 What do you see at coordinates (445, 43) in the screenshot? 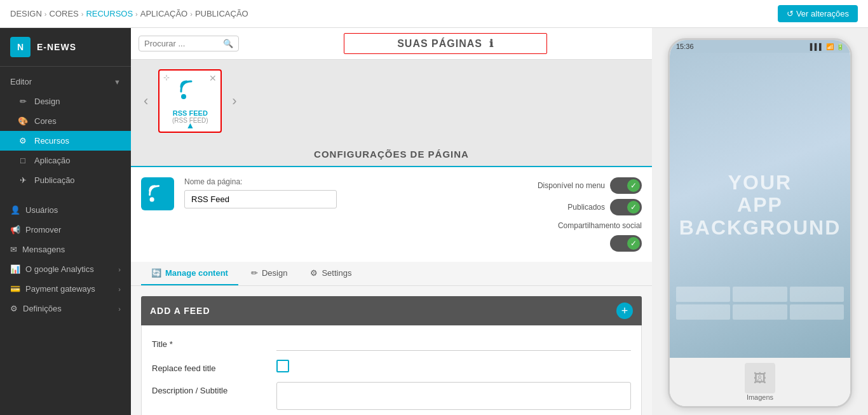
I see `suas-paginas-title: SUAS PÁGINAS ℹ` at bounding box center [445, 43].